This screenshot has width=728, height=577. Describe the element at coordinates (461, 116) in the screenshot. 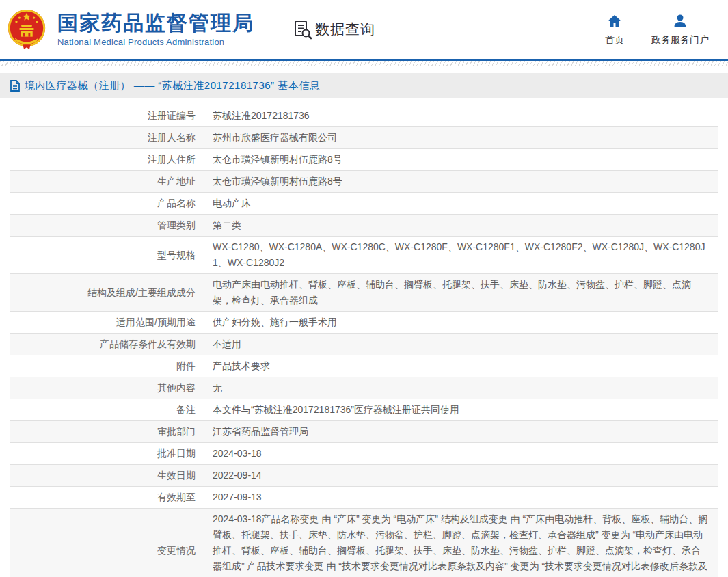

I see `row-value: 苏械注准20172181736` at that location.